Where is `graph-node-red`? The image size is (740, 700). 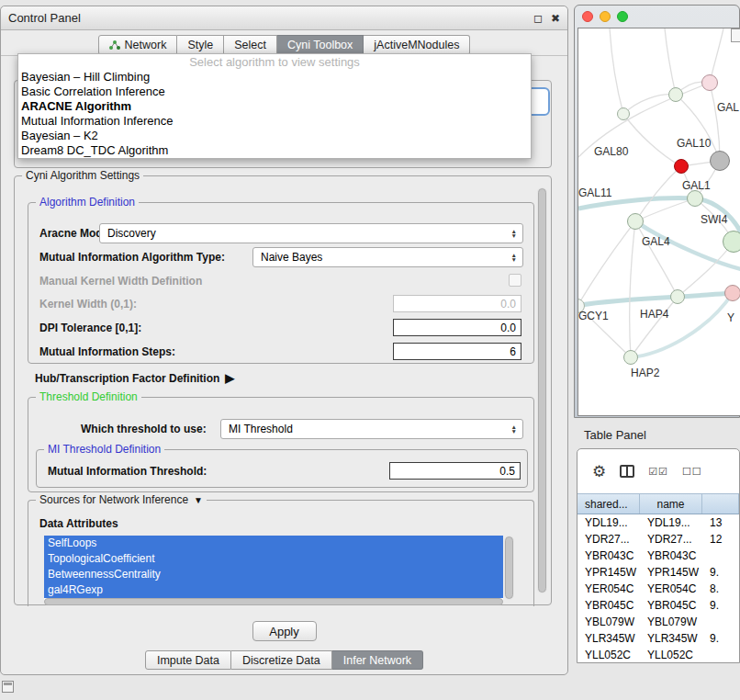 graph-node-red is located at coordinates (681, 166).